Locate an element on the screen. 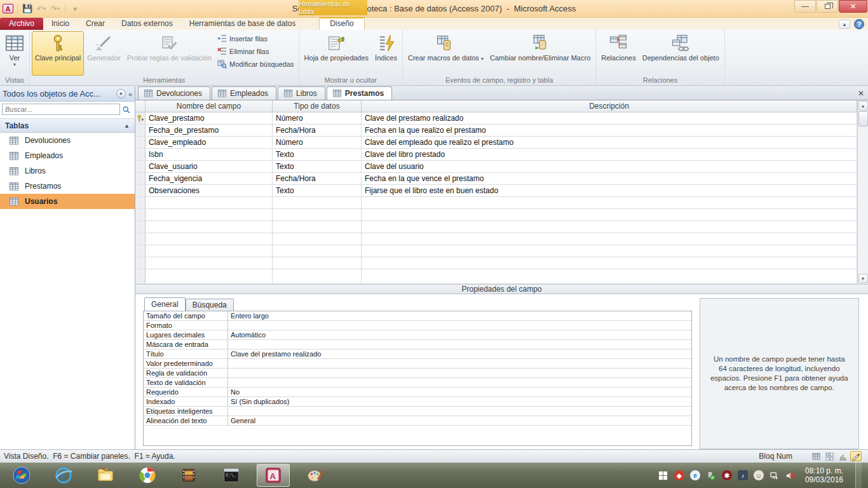  taskbar-moviemaker-button is located at coordinates (189, 475).